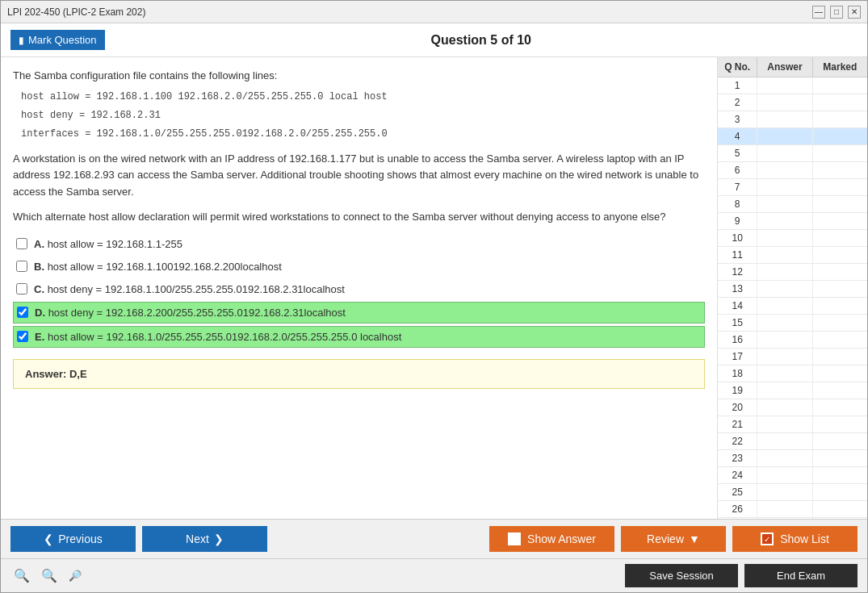 This screenshot has width=868, height=593. Describe the element at coordinates (22, 244) in the screenshot. I see `option-a-checkbox` at that location.